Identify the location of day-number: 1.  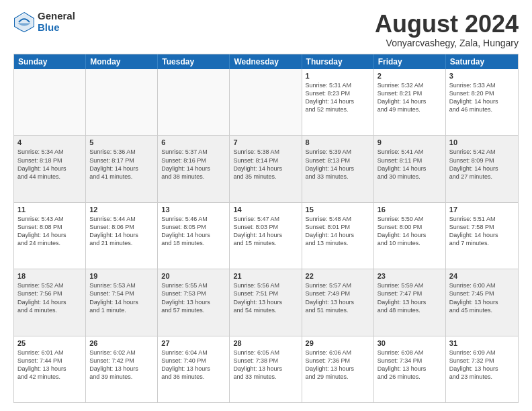
(338, 76).